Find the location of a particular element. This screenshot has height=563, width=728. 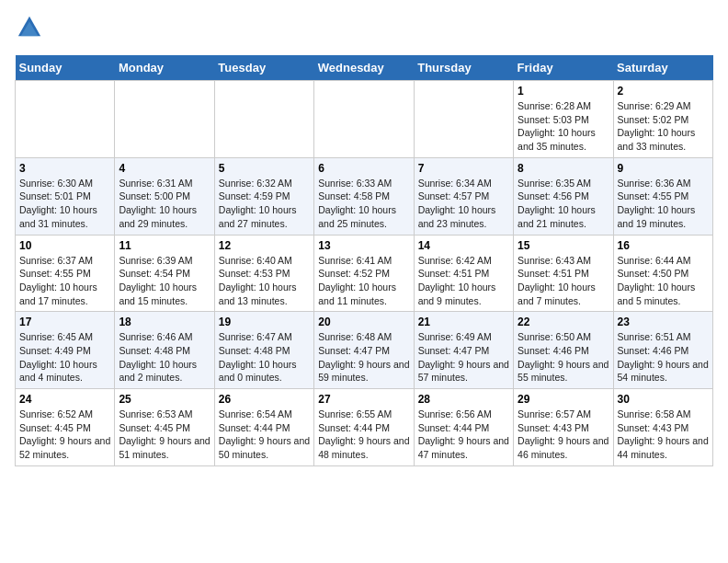

day-header-thursday: Thursday is located at coordinates (463, 68).